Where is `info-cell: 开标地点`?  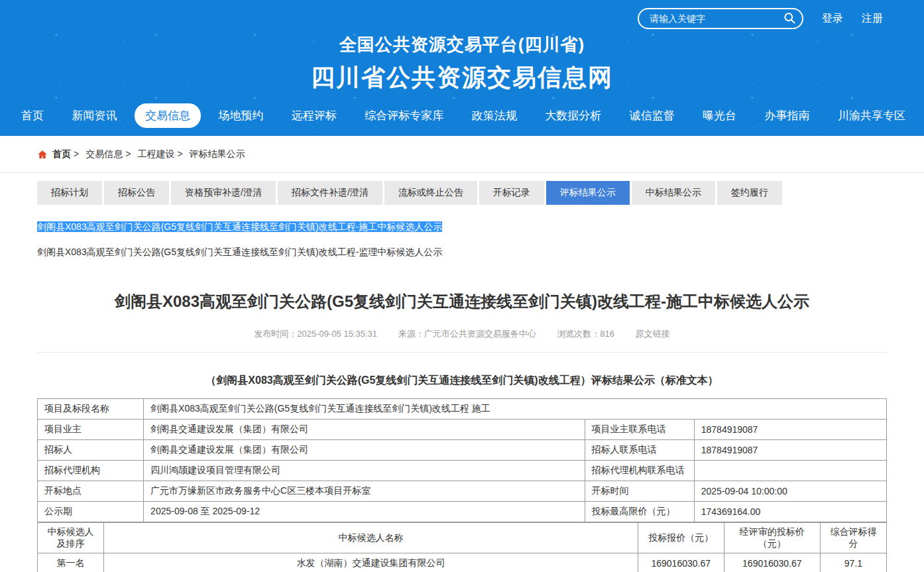
info-cell: 开标地点 is located at coordinates (91, 492).